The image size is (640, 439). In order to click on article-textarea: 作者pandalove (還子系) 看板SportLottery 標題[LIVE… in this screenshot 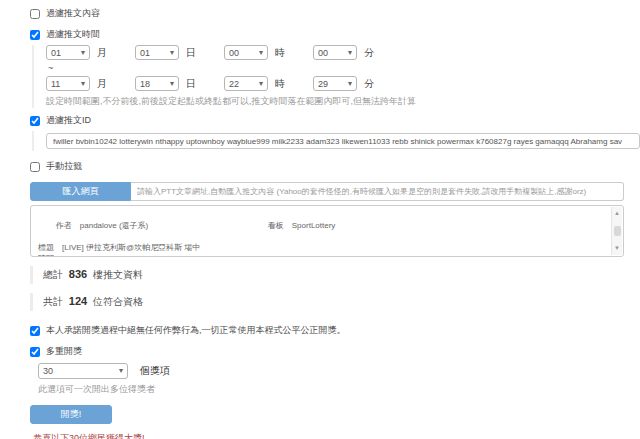, I will do `click(327, 231)`.